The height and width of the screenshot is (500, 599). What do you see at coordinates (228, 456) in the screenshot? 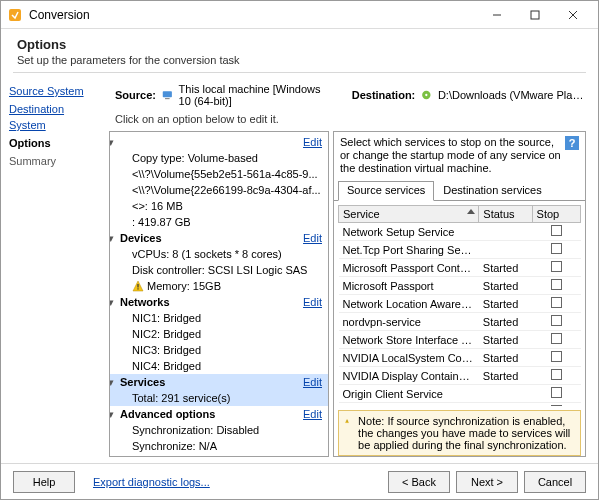
I see `tree-item-label: Final synchronization: N/A` at bounding box center [228, 456].